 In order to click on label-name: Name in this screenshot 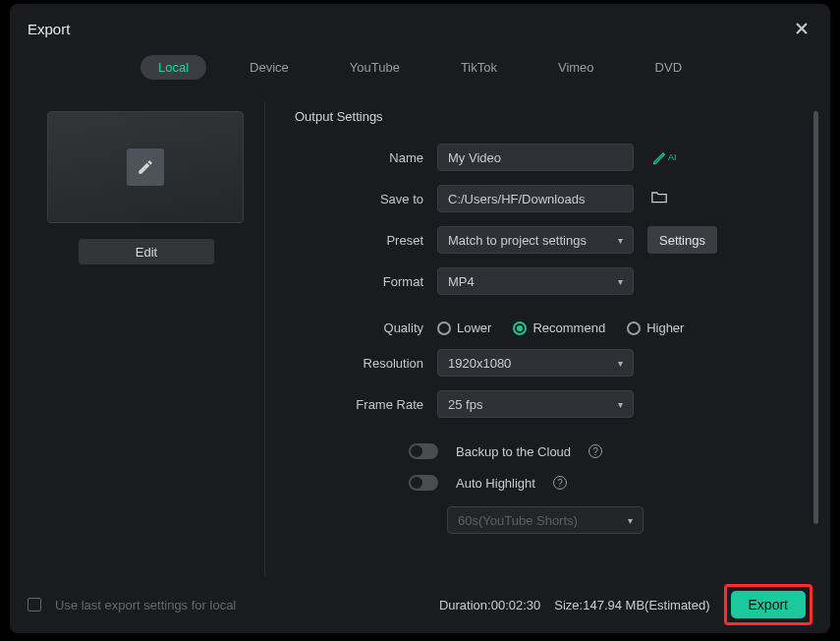, I will do `click(365, 157)`.